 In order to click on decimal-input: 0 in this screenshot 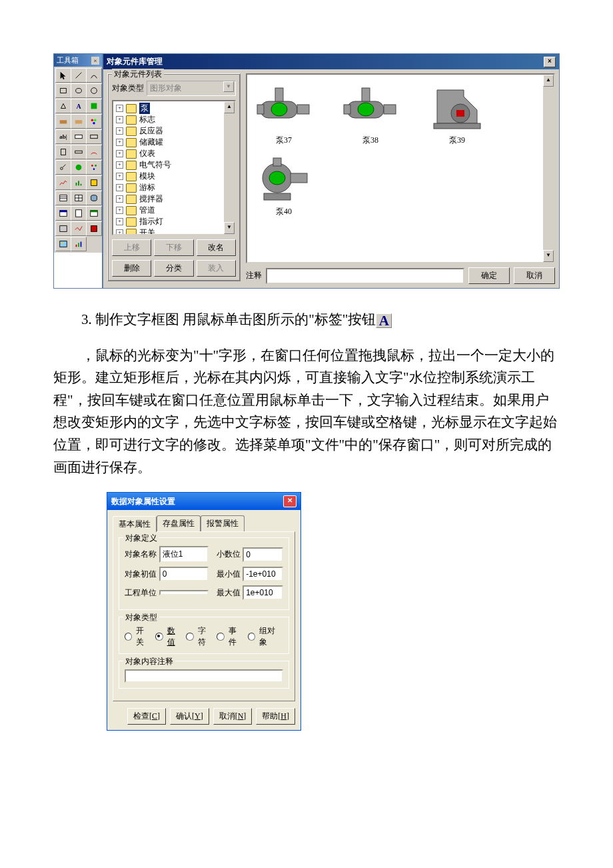, I will do `click(263, 555)`.